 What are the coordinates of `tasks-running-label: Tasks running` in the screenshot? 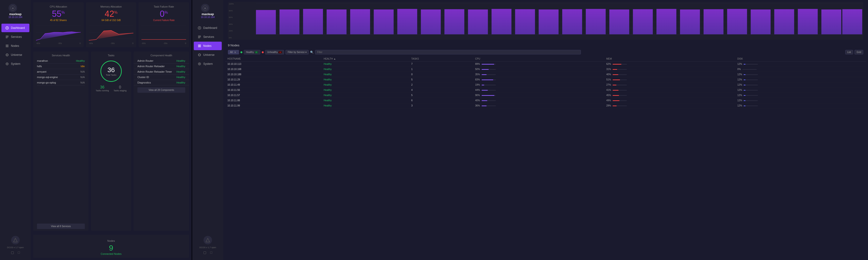 It's located at (102, 91).